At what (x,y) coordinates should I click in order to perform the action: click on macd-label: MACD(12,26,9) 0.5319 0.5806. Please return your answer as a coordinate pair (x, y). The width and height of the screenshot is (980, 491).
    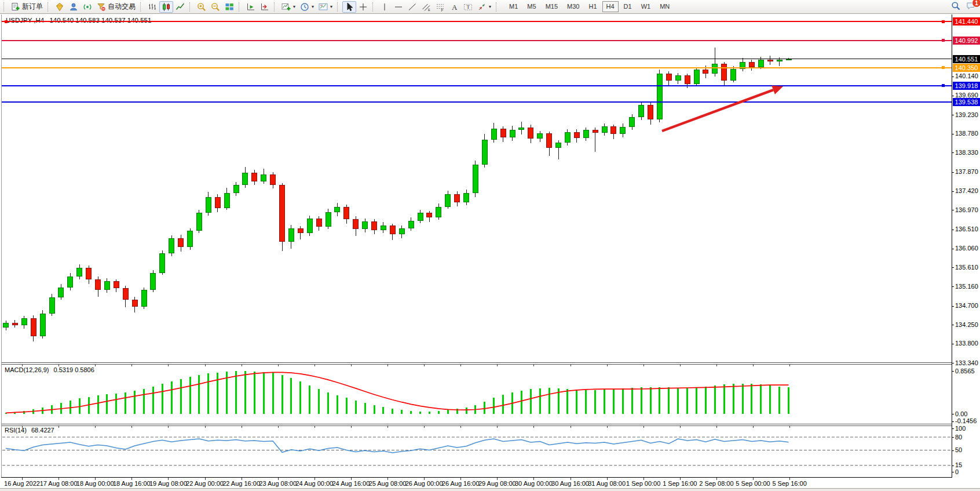
    Looking at the image, I should click on (50, 370).